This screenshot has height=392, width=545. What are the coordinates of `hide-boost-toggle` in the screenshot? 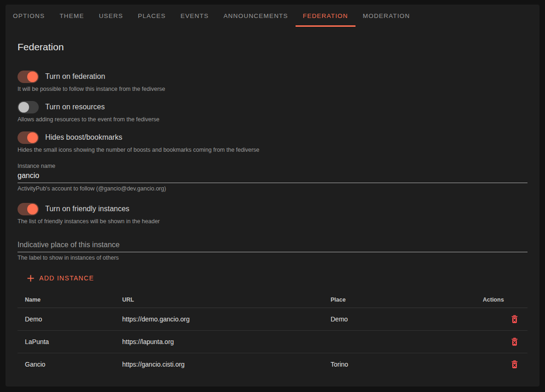 It's located at (28, 137).